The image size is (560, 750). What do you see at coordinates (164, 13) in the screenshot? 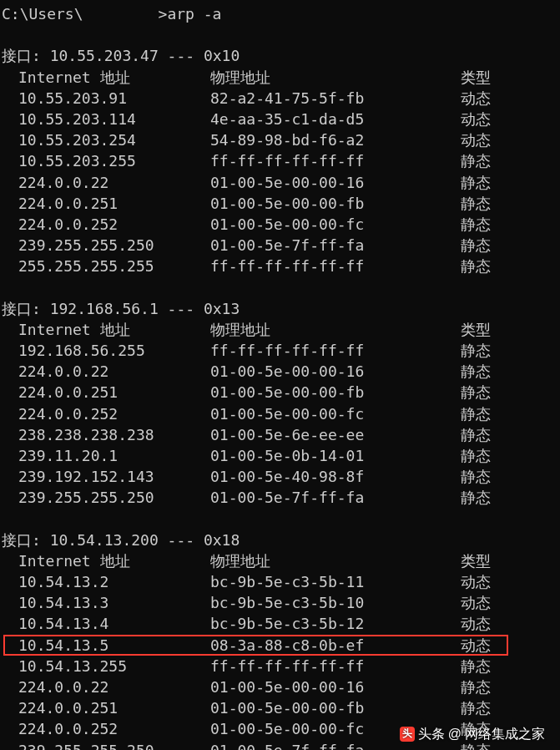
I see `prompt-suffix: >` at bounding box center [164, 13].